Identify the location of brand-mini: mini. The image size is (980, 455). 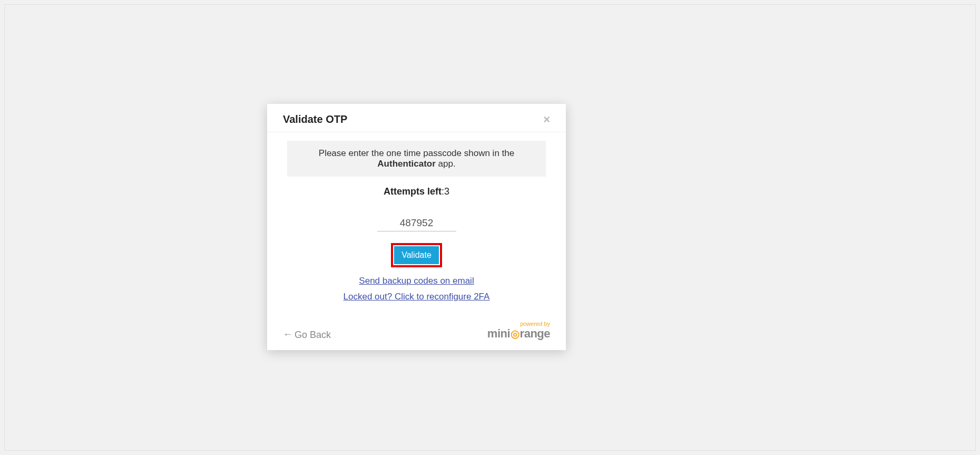
(498, 334).